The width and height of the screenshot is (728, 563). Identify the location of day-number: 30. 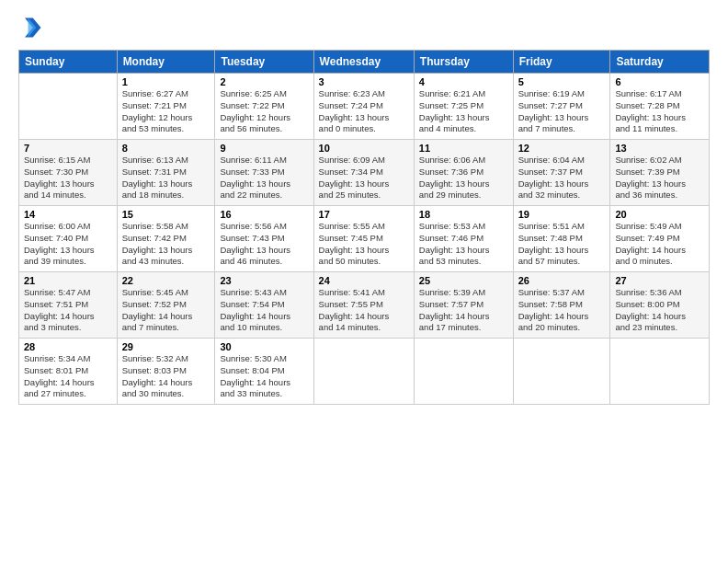
(264, 347).